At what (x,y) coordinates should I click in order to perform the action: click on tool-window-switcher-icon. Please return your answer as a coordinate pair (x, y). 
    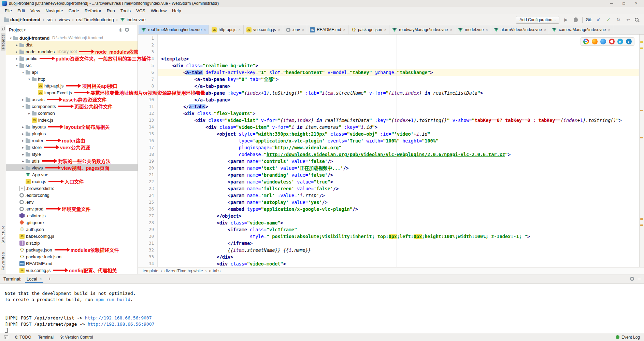
    Looking at the image, I should click on (6, 337).